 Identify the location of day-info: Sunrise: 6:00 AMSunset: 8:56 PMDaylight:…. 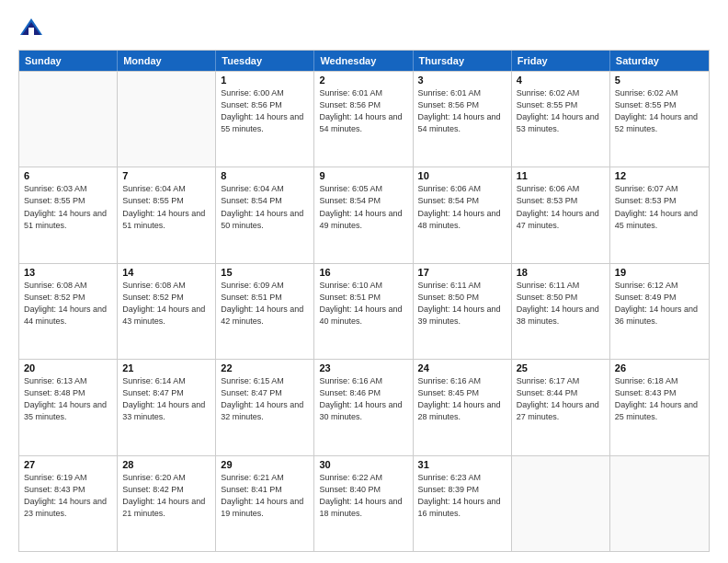
(265, 111).